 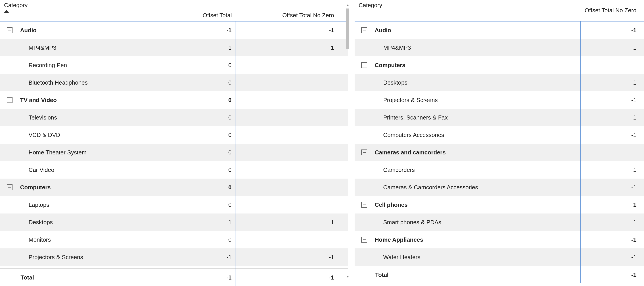 What do you see at coordinates (198, 15) in the screenshot?
I see `header-offset-total: Offset Total` at bounding box center [198, 15].